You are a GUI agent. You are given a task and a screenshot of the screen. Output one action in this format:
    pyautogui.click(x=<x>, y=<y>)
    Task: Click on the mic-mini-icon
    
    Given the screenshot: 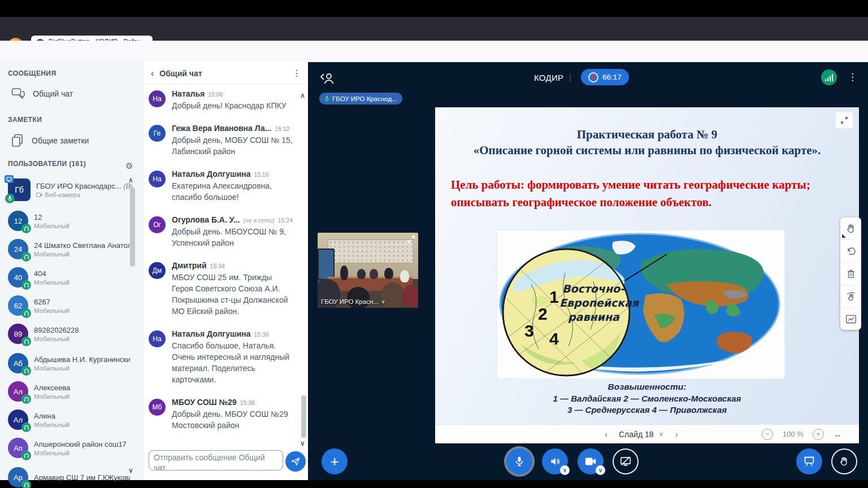 What is the action you would take?
    pyautogui.click(x=327, y=99)
    